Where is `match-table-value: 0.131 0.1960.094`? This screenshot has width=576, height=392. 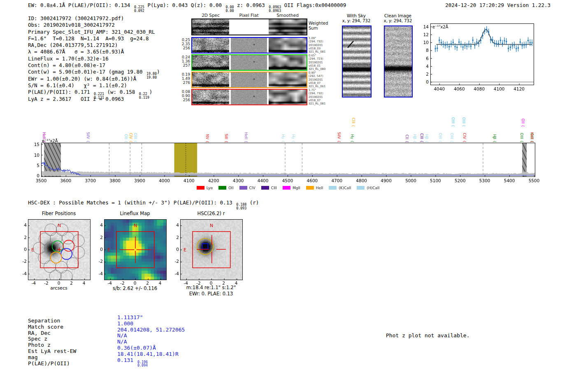
match-table-value: 0.131 0.1960.094 is located at coordinates (151, 360).